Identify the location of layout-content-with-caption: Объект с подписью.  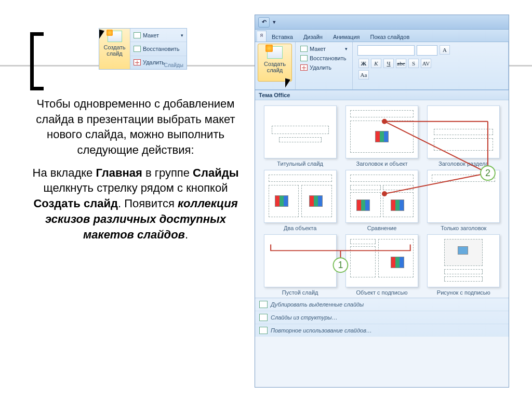
(381, 265).